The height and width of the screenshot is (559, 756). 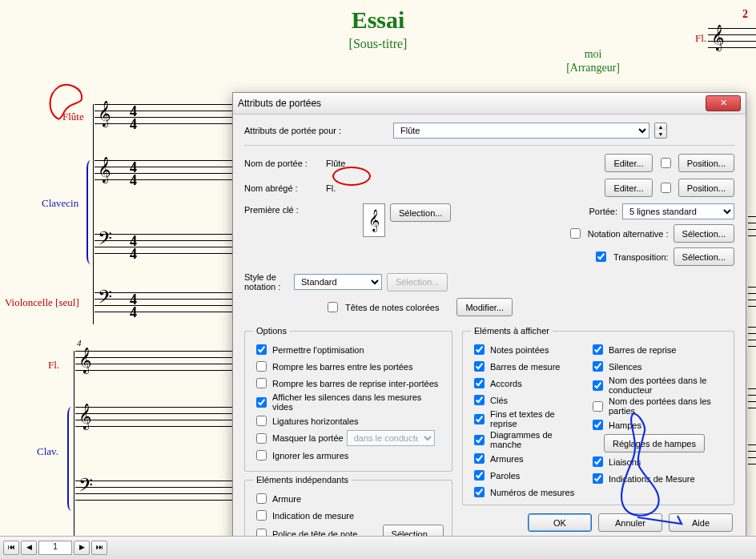 I want to click on edit-name-button: Editer..., so click(x=628, y=163).